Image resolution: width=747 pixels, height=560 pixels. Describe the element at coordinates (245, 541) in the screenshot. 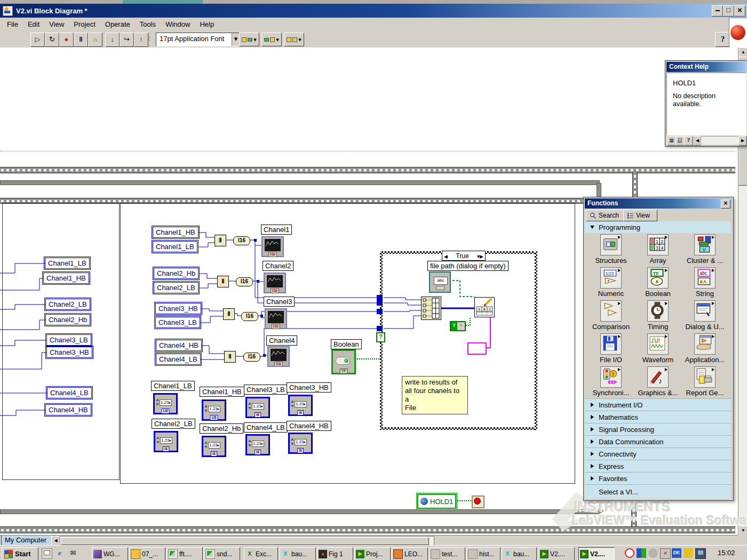

I see `horizontal-scrollbar-thumb` at that location.